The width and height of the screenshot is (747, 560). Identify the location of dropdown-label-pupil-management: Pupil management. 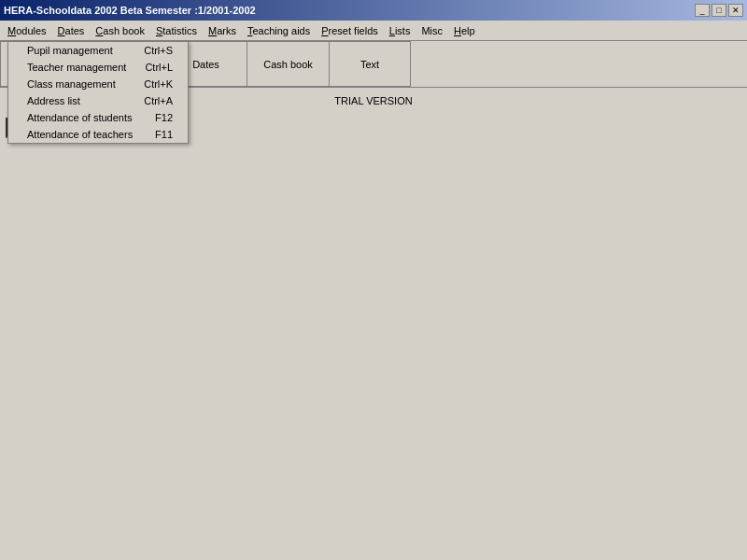
(70, 50).